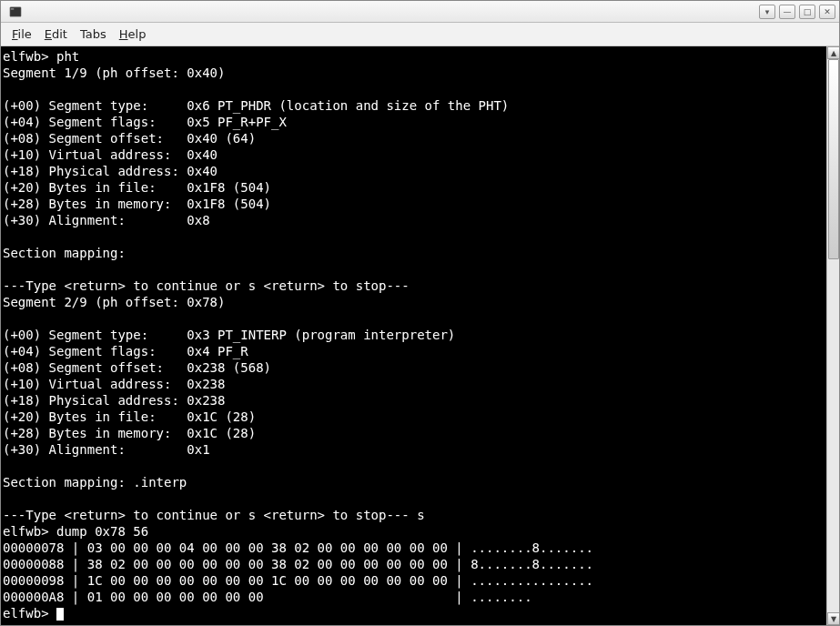 This screenshot has width=840, height=626. Describe the element at coordinates (834, 619) in the screenshot. I see `scroll-down-button: ▼` at that location.